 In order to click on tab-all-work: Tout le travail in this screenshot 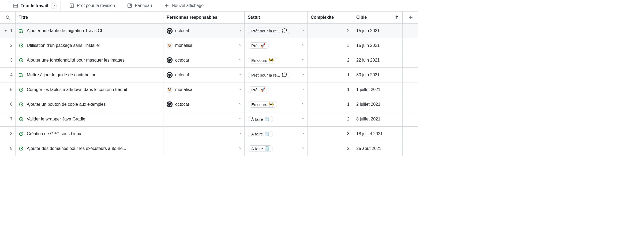, I will do `click(35, 6)`.